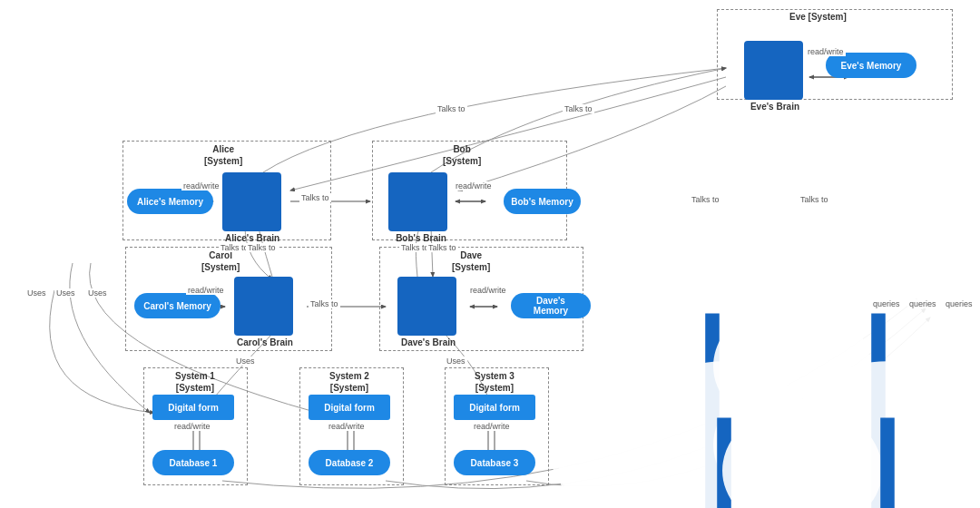  What do you see at coordinates (265, 343) in the screenshot?
I see `carol-brain-label: Carol's Brain` at bounding box center [265, 343].